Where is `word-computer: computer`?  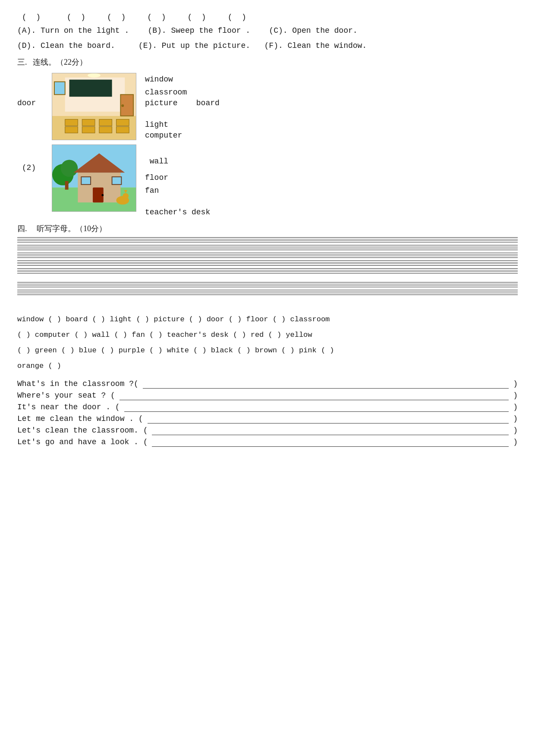
word-computer: computer is located at coordinates (182, 135).